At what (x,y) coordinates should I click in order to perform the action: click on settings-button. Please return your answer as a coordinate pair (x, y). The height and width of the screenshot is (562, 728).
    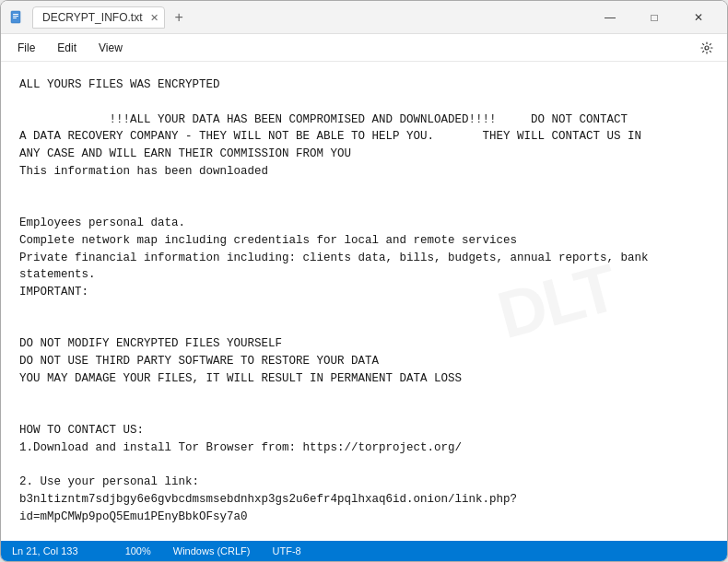
    Looking at the image, I should click on (707, 48).